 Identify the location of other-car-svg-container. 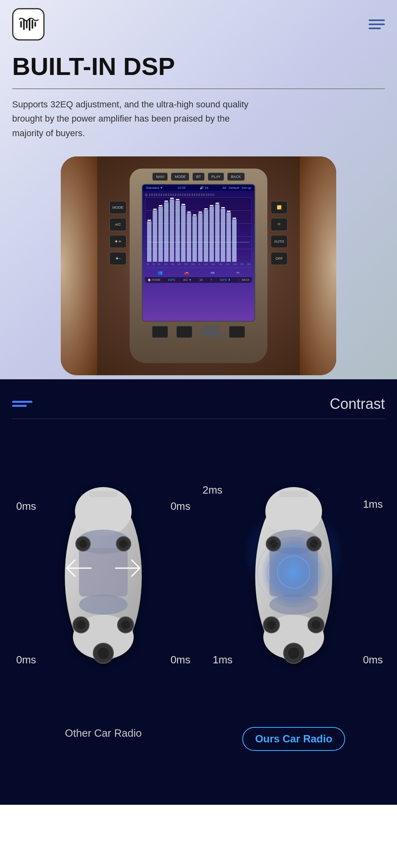
(103, 577).